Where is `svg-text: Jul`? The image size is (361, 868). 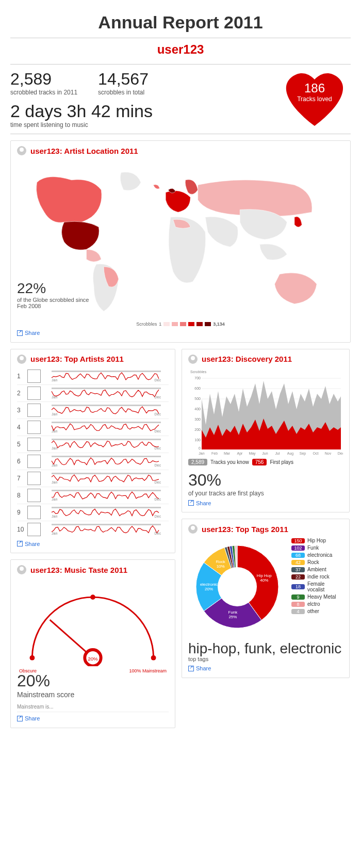
svg-text: Jul is located at coordinates (277, 453).